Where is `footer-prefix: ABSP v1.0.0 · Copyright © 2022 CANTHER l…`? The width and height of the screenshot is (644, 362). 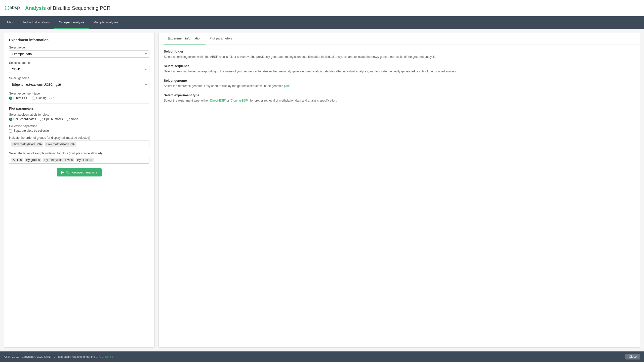
footer-prefix: ABSP v1.0.0 · Copyright © 2022 CANTHER l… is located at coordinates (50, 357).